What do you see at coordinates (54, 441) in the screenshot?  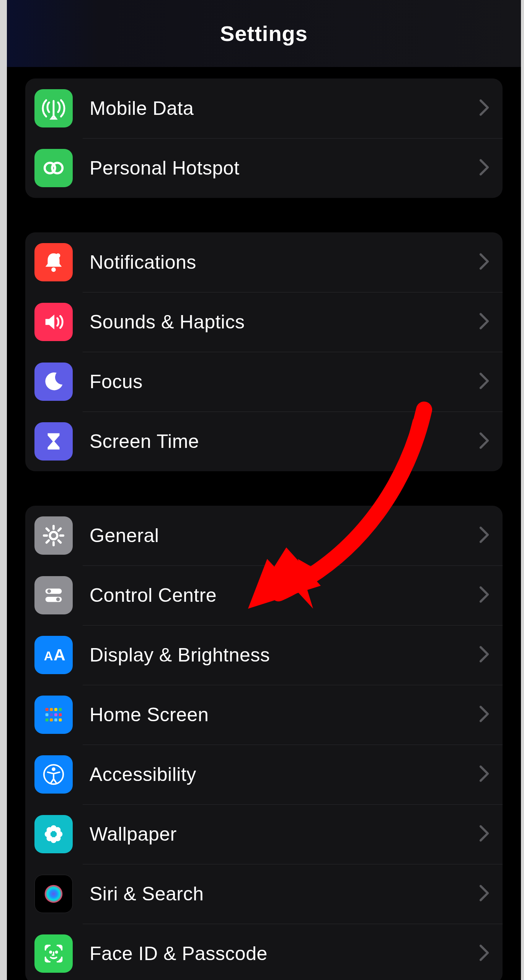 I see `hourglass-icon` at bounding box center [54, 441].